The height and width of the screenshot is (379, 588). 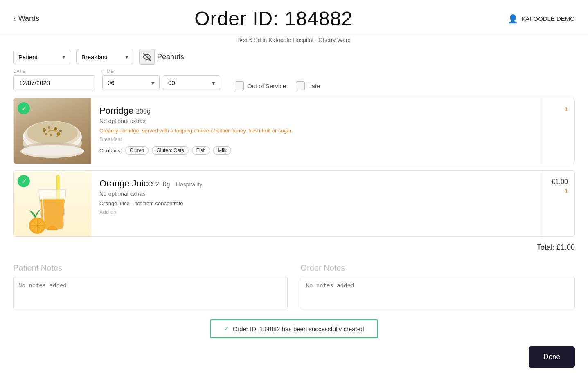 What do you see at coordinates (54, 83) in the screenshot?
I see `date-input` at bounding box center [54, 83].